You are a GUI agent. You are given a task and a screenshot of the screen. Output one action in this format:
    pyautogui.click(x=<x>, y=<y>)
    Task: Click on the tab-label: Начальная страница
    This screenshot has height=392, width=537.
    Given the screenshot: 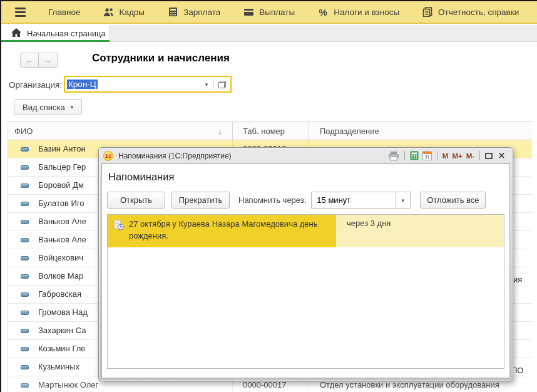 What is the action you would take?
    pyautogui.click(x=66, y=34)
    